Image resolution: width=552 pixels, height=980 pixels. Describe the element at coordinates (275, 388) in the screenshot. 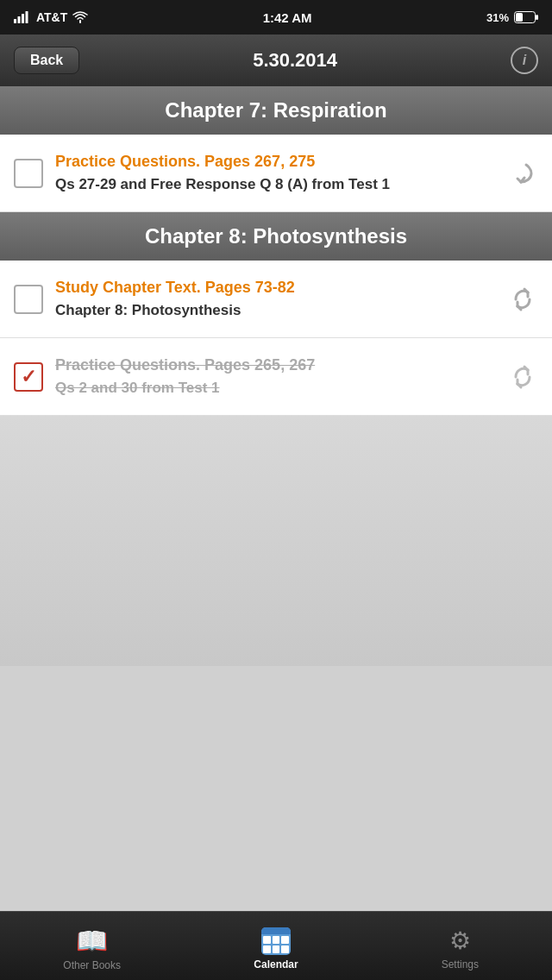

I see `task-subtitle-3: Qs 2 and 30 from Test 1` at that location.